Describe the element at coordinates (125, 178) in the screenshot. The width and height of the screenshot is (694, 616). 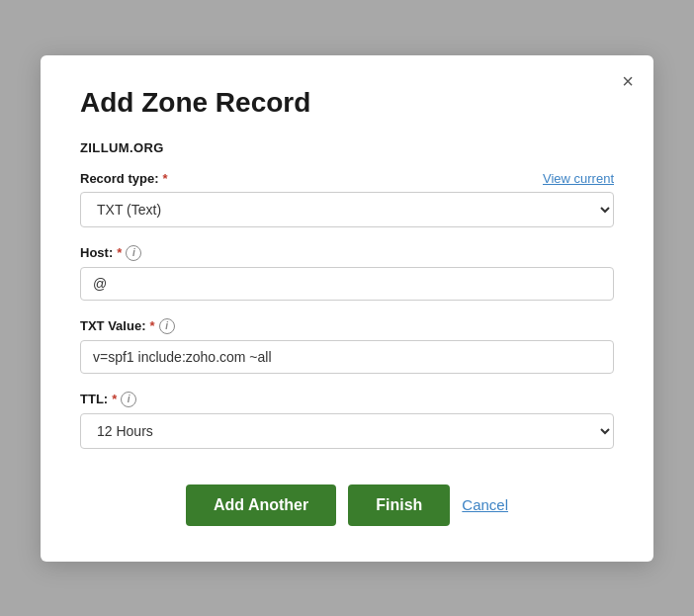
I see `record-type-label: Record type: *` at that location.